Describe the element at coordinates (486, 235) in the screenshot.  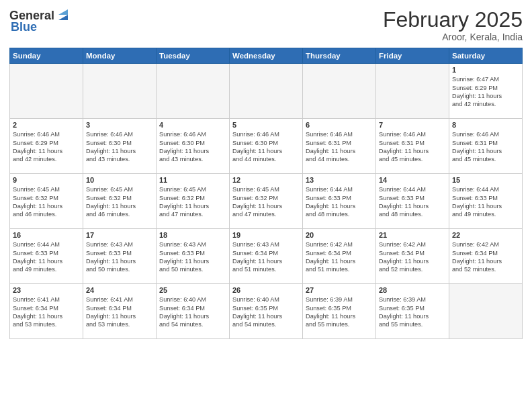
I see `day-number: 22` at that location.